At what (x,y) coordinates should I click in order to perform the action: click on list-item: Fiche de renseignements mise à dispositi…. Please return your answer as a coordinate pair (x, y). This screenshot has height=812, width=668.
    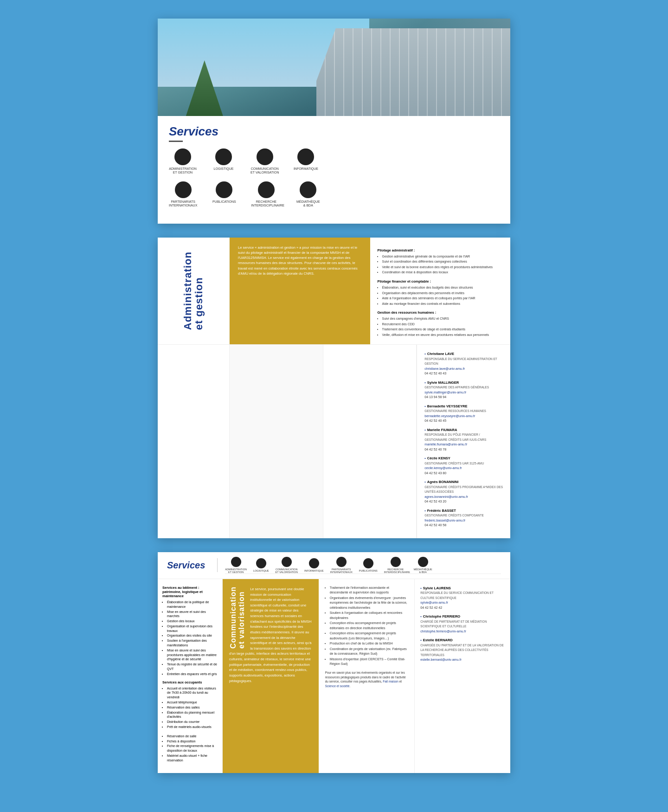
    Looking at the image, I should click on (192, 748).